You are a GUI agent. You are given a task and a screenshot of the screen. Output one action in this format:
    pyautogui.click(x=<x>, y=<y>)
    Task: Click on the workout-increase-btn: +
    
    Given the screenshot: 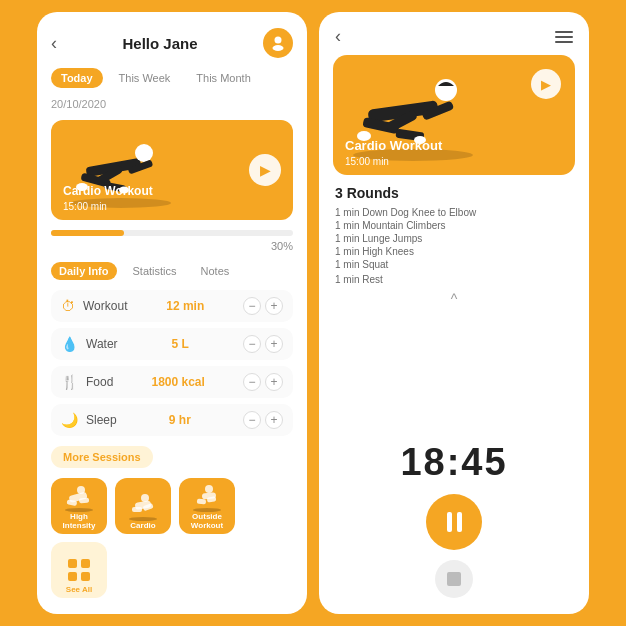 What is the action you would take?
    pyautogui.click(x=274, y=306)
    